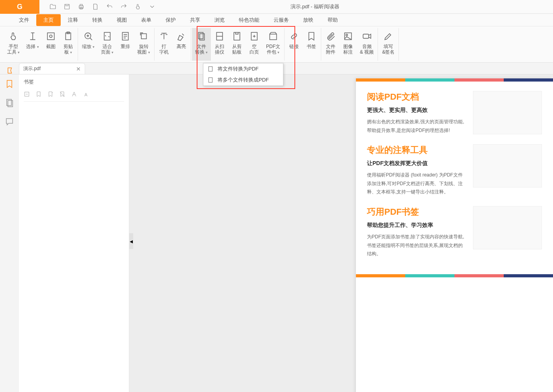 The image size is (553, 392). What do you see at coordinates (9, 84) in the screenshot?
I see `bookmark-icon` at bounding box center [9, 84].